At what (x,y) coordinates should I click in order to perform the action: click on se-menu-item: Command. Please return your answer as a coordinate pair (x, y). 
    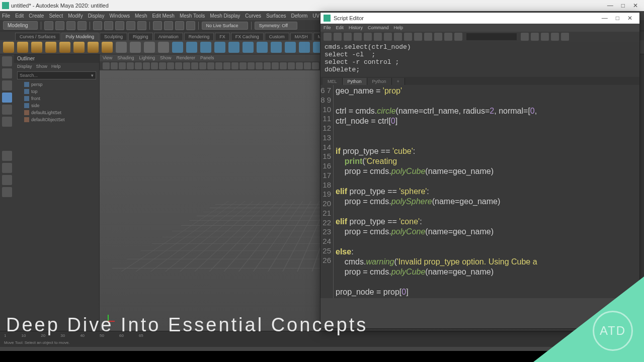
    Looking at the image, I should click on (378, 28).